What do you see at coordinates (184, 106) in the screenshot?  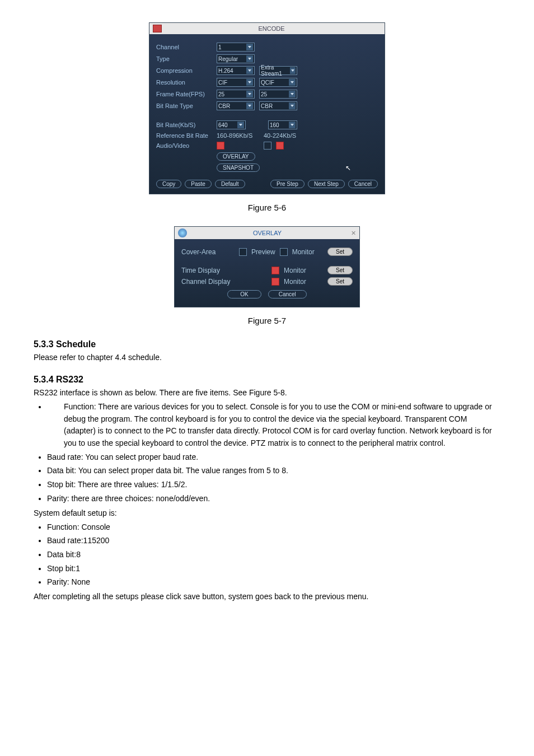 I see `brtype-label: Bit Rate Type` at bounding box center [184, 106].